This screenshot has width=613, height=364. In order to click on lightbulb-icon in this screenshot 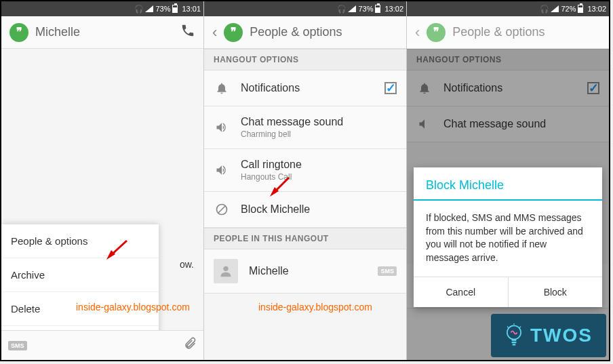, I will do `click(514, 336)`.